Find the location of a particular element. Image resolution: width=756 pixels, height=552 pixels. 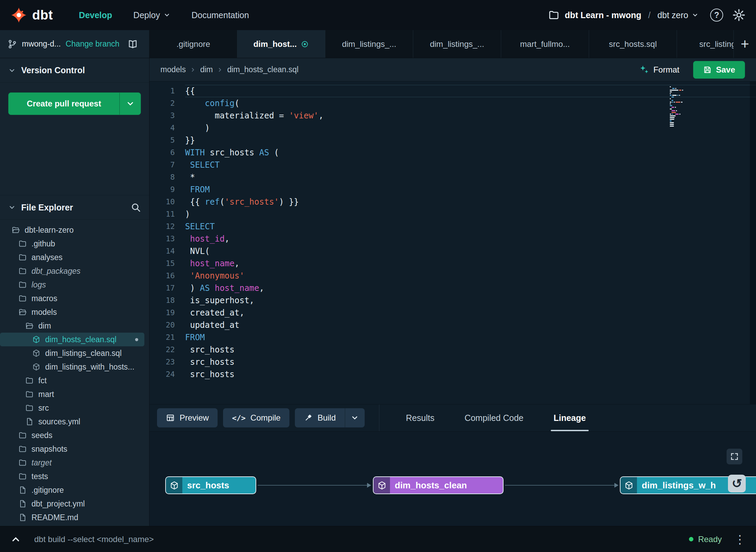

editor-scrollbar is located at coordinates (753, 243).